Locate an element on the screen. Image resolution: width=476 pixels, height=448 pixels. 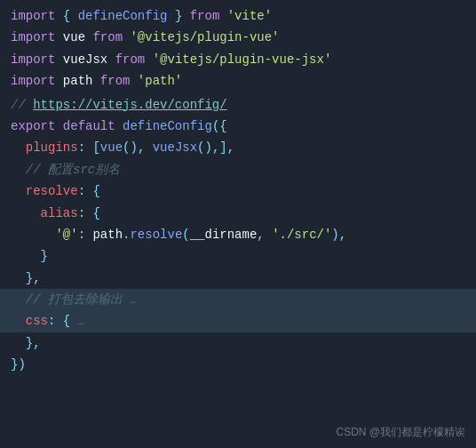
code-token: ( is located at coordinates (186, 235).